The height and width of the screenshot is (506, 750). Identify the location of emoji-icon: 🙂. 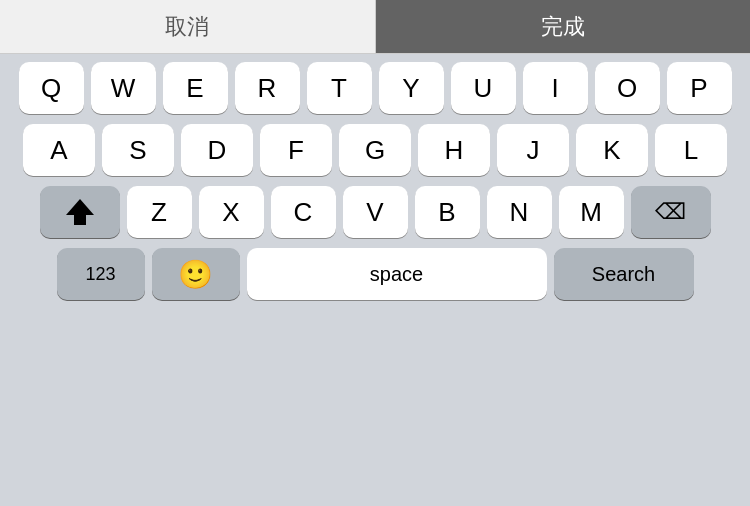
(196, 274).